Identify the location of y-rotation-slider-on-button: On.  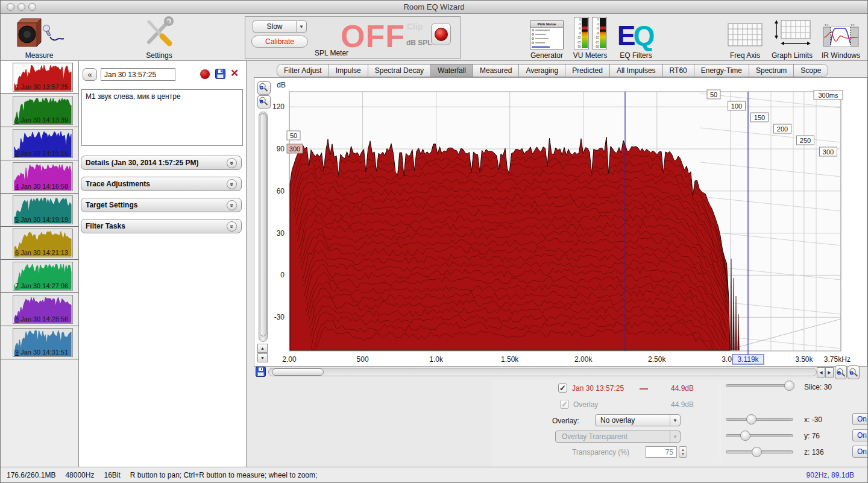
(860, 435).